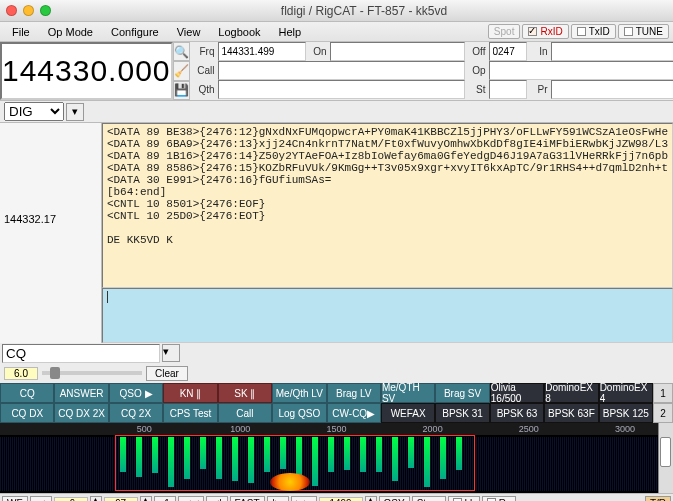 The height and width of the screenshot is (501, 673). I want to click on wf-prev-button: ◀, so click(41, 498).